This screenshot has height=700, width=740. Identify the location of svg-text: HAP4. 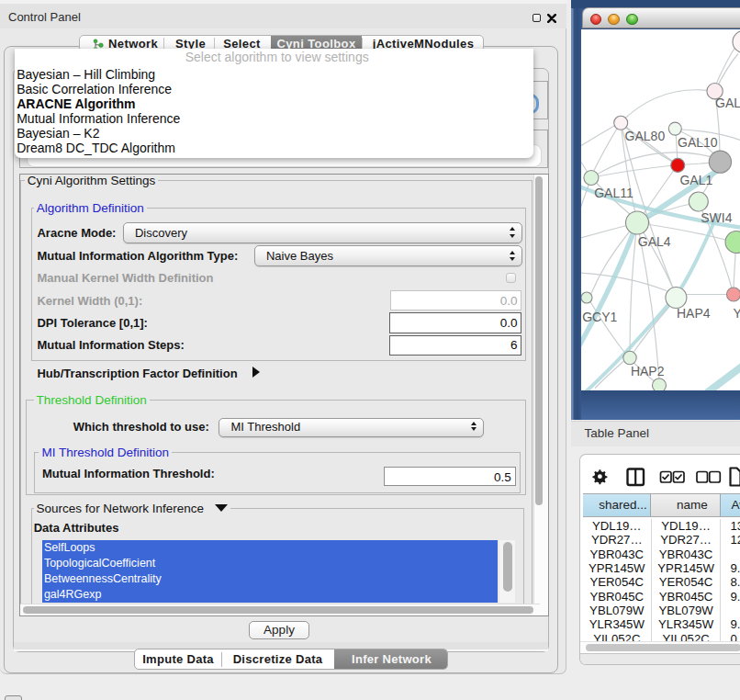
(694, 313).